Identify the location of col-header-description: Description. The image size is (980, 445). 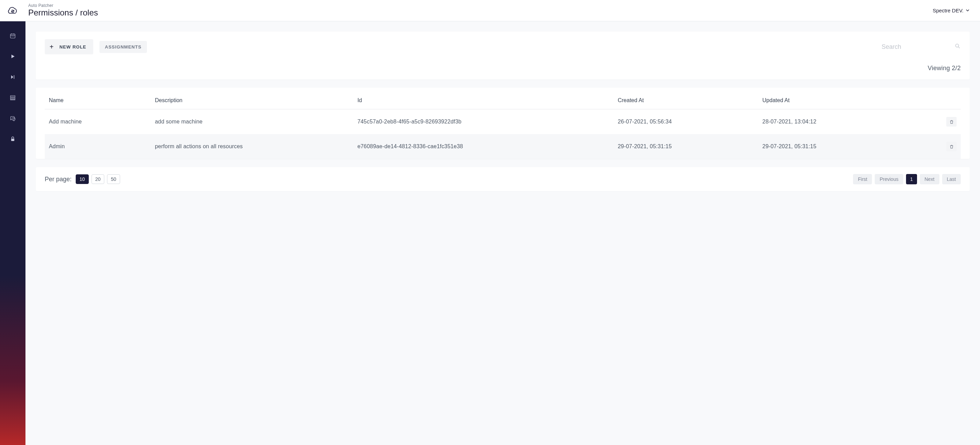
(252, 102).